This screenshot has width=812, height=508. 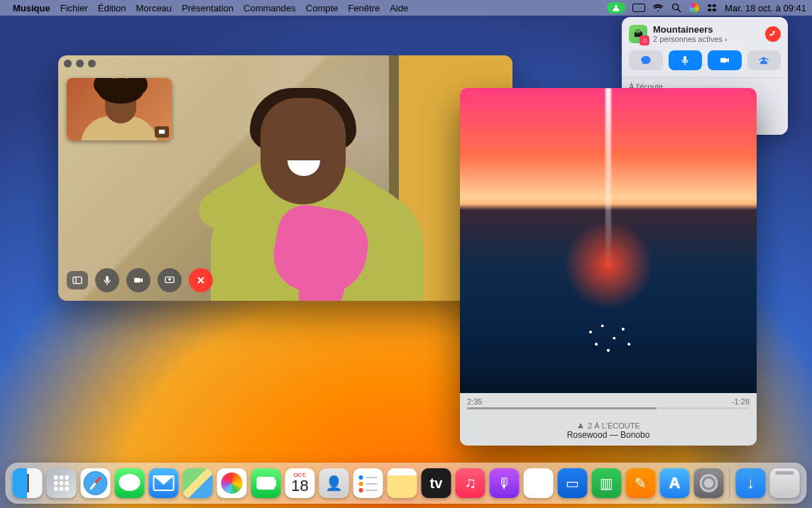 I want to click on share-screen-button, so click(x=170, y=280).